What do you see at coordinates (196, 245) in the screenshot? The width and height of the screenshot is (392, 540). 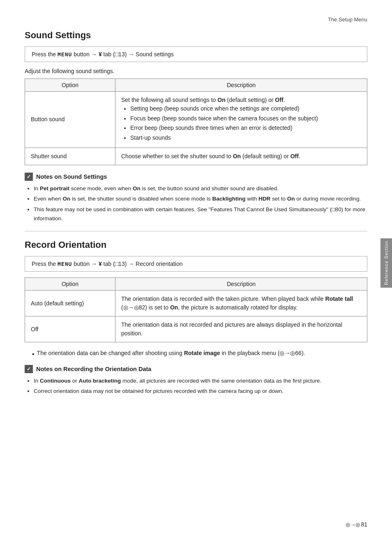 I see `record-orientation-title: Record Orientation` at bounding box center [196, 245].